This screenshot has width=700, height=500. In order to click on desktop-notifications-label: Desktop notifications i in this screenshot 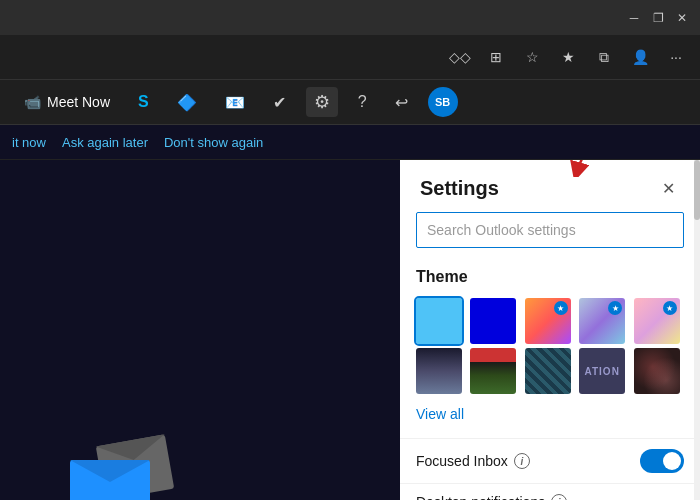, I will do `click(550, 497)`.